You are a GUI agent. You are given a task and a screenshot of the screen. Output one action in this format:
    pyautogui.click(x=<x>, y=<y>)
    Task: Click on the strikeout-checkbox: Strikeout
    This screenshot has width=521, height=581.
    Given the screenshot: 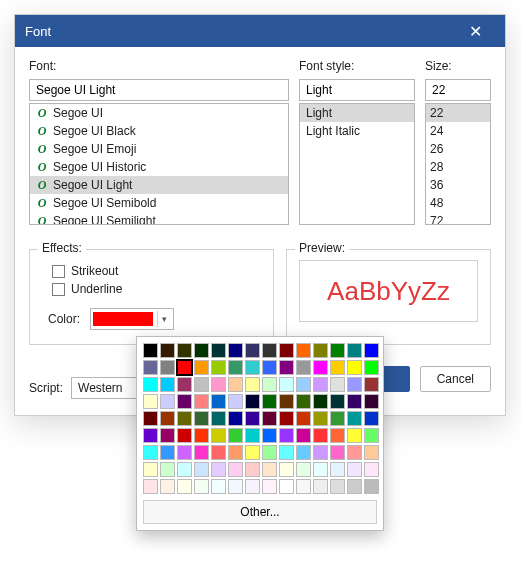 What is the action you would take?
    pyautogui.click(x=156, y=271)
    